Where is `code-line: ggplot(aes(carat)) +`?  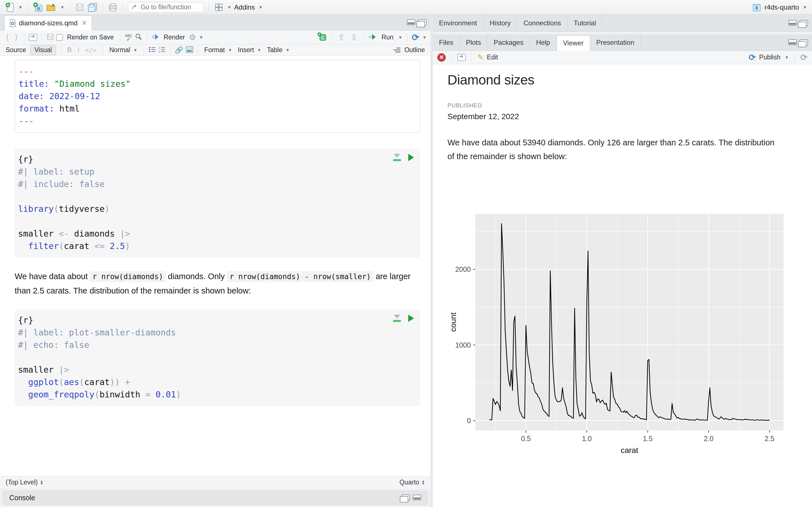 code-line: ggplot(aes(carat)) + is located at coordinates (219, 382).